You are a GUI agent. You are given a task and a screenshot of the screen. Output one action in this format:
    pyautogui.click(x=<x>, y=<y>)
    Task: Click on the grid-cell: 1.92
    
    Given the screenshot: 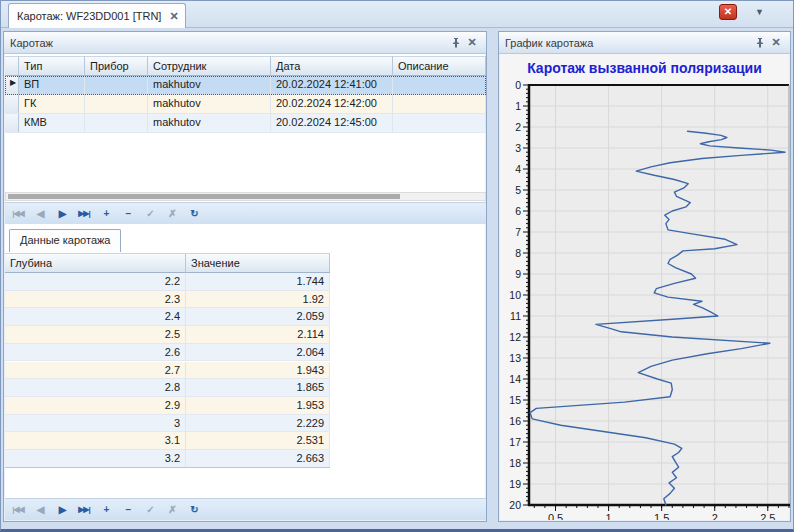 What is the action you would take?
    pyautogui.click(x=258, y=300)
    